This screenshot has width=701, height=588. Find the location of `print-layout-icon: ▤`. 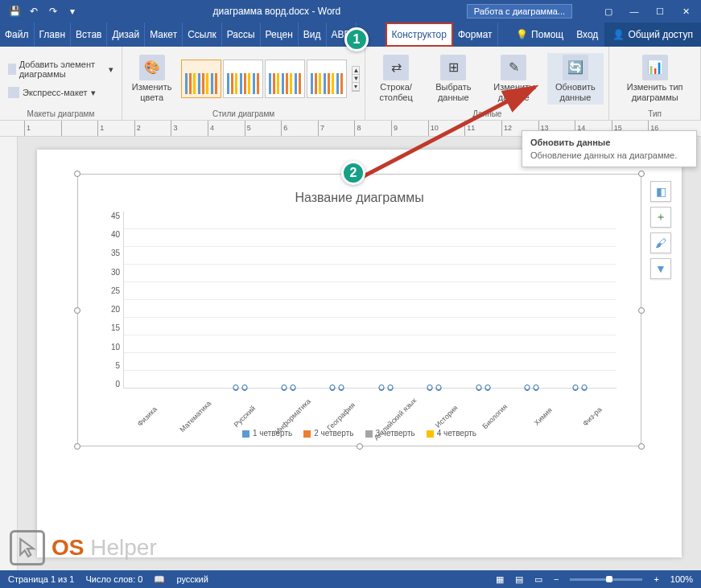

print-layout-icon: ▤ is located at coordinates (519, 579).